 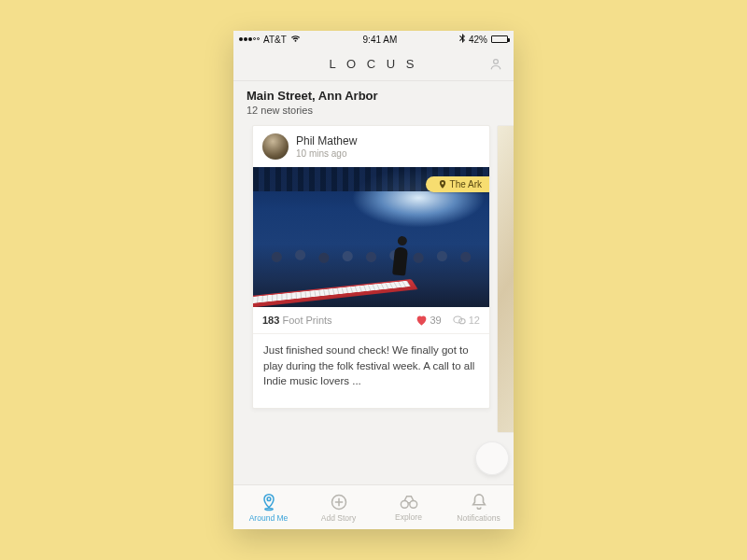 I want to click on tab-label: Explore, so click(x=409, y=517).